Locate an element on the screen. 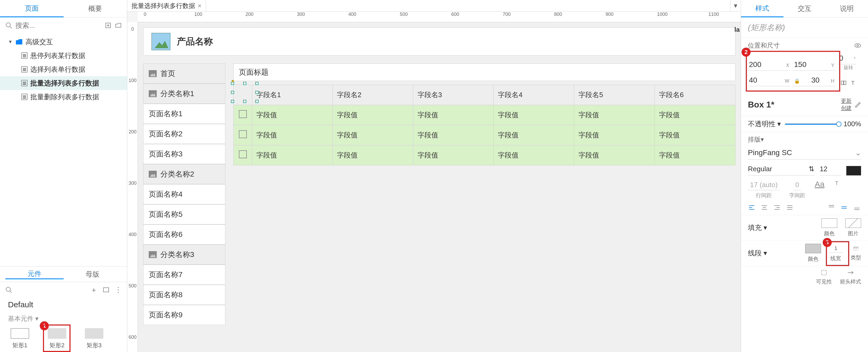  tabs-dropdown-icon: ▾ is located at coordinates (735, 6).